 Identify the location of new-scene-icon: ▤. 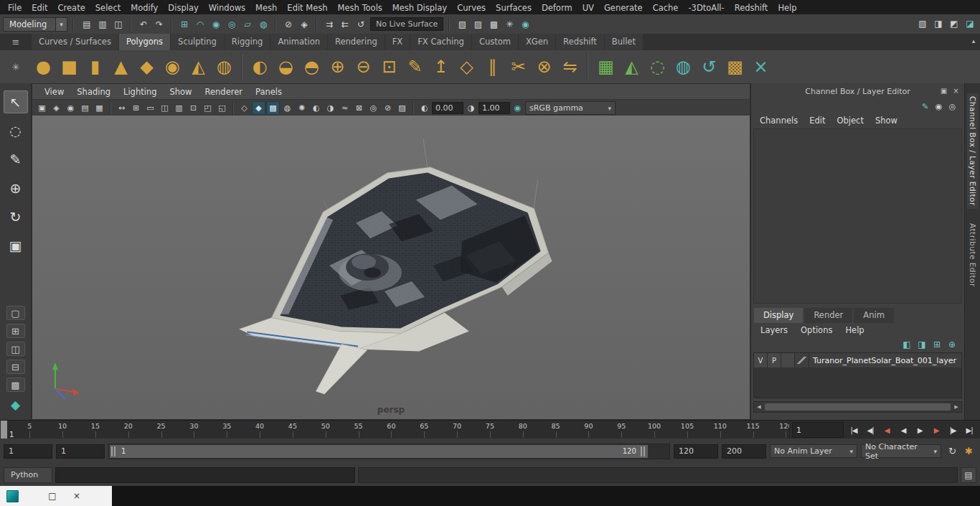
(87, 24).